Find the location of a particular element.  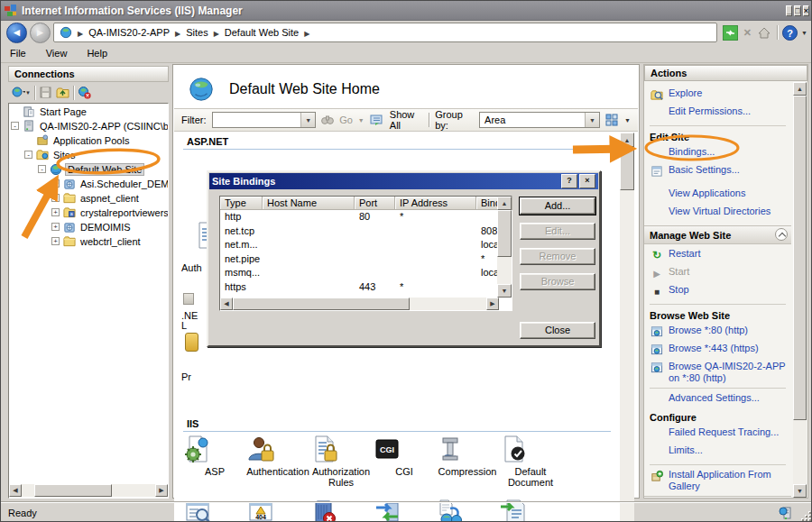

tree-item-start-page: Start Page is located at coordinates (88, 112).